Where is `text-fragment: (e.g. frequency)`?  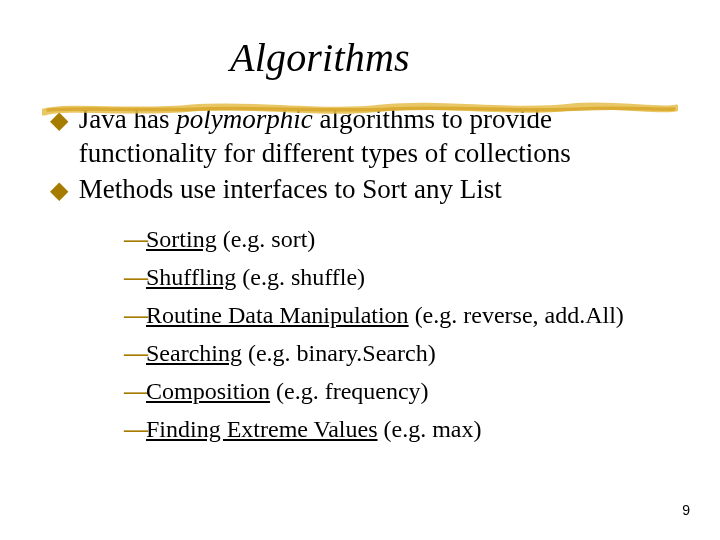 text-fragment: (e.g. frequency) is located at coordinates (350, 391).